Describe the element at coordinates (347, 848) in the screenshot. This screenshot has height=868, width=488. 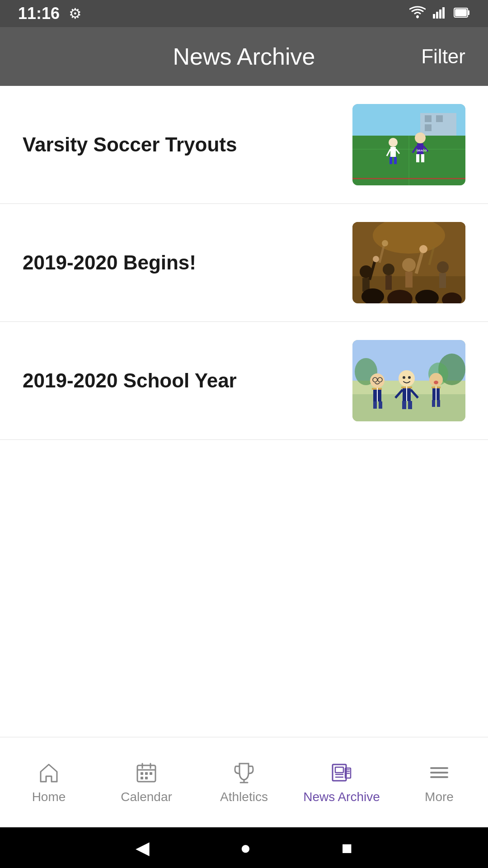
I see `recent-button: ■` at that location.